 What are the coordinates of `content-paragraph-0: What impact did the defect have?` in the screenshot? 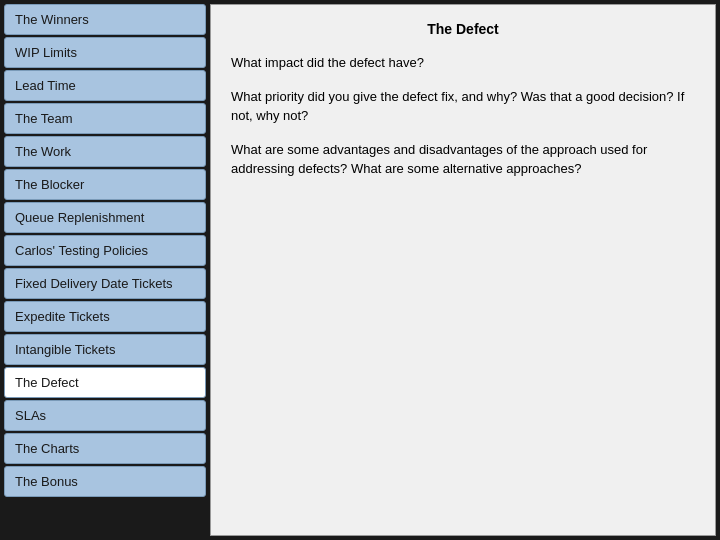 It's located at (463, 63).